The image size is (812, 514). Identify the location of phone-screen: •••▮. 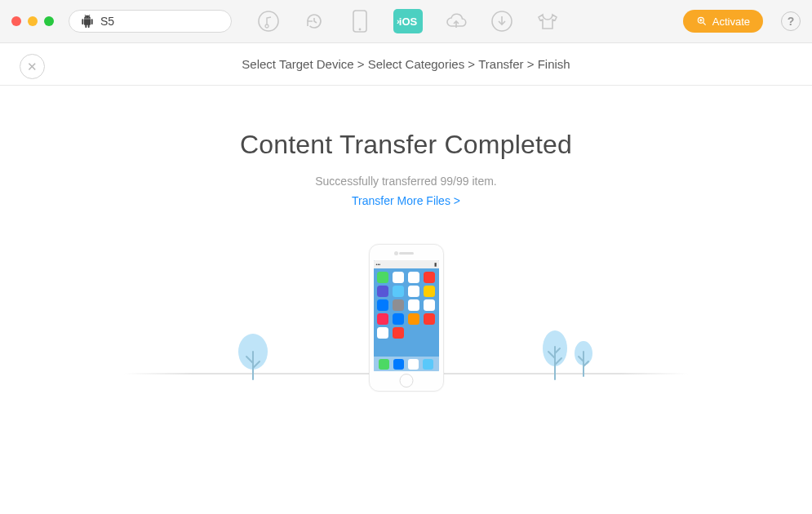
(406, 316).